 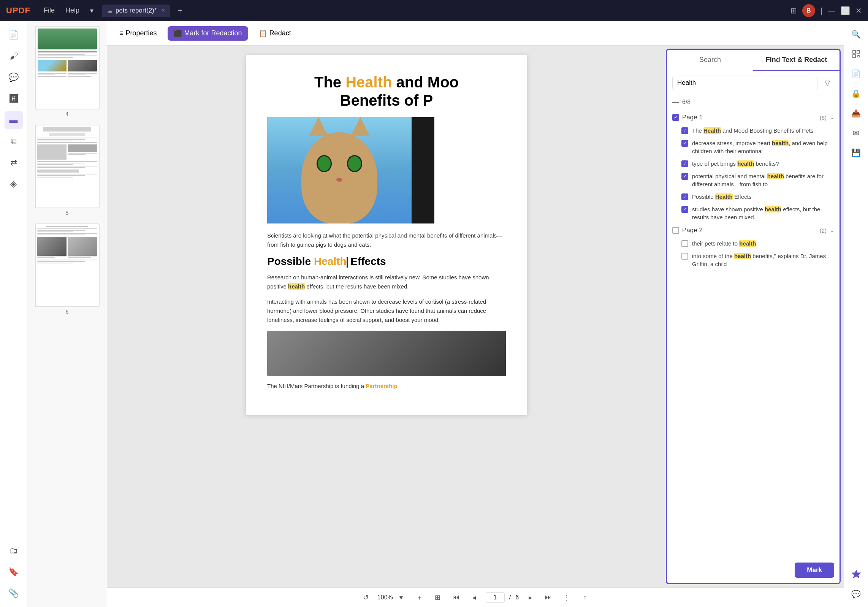 What do you see at coordinates (14, 163) in the screenshot?
I see `sidebar-icon-convert: ⇄` at bounding box center [14, 163].